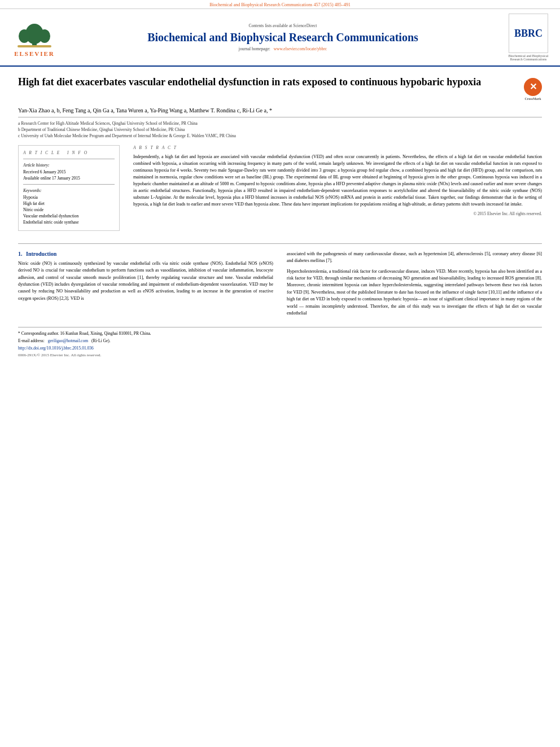 The height and width of the screenshot is (747, 560). Describe the element at coordinates (280, 136) in the screenshot. I see `affiliation-3: c University of Utah Molecular Medicine …` at that location.